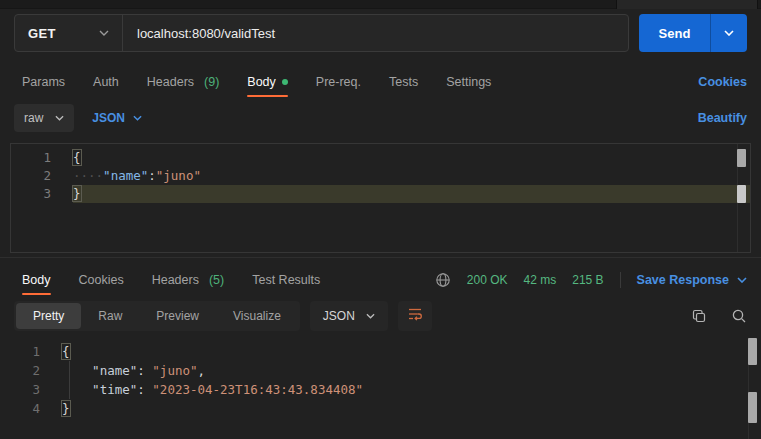 The height and width of the screenshot is (439, 761). Describe the element at coordinates (339, 316) in the screenshot. I see `response-language-label: JSON` at that location.